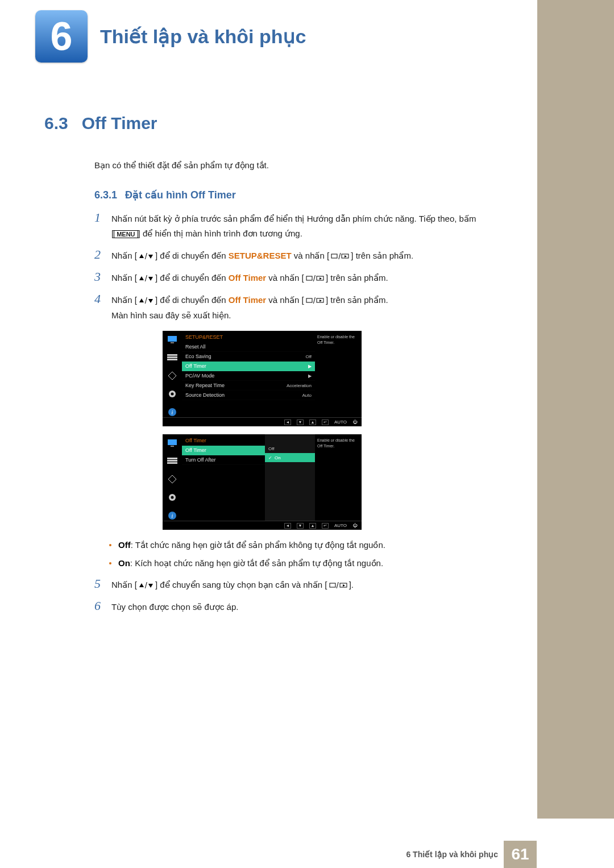 The image size is (614, 868). Describe the element at coordinates (325, 422) in the screenshot. I see `enter-icon: ↵` at that location.